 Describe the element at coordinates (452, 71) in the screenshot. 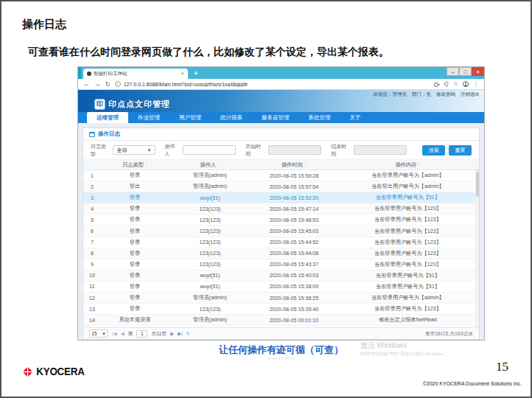

I see `minimize-button: –` at that location.